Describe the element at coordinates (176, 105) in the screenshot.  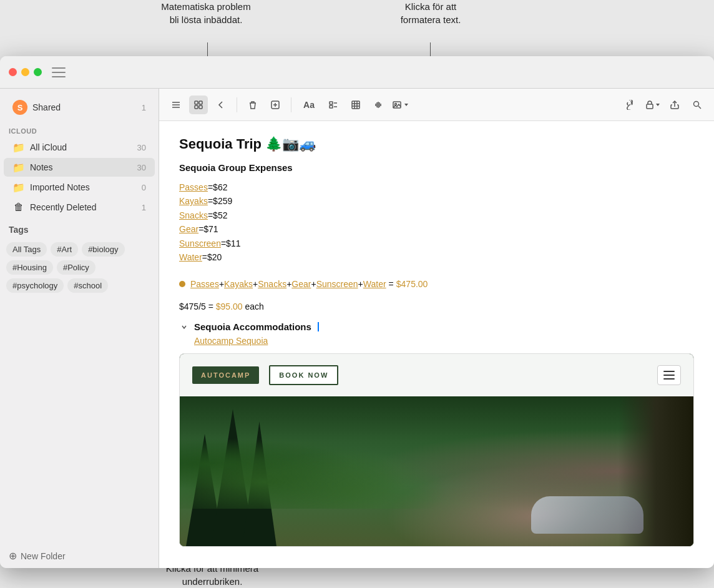
I see `list-view-button` at that location.